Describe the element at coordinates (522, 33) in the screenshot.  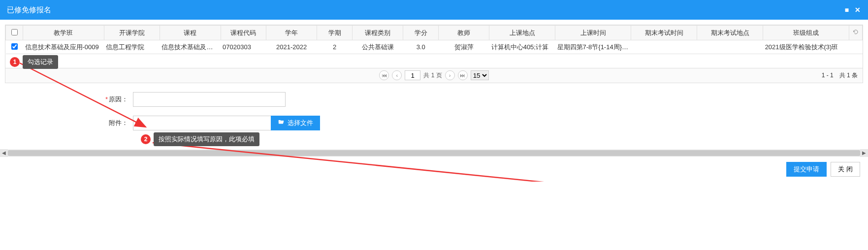
I see `col-header: 上课地点` at that location.